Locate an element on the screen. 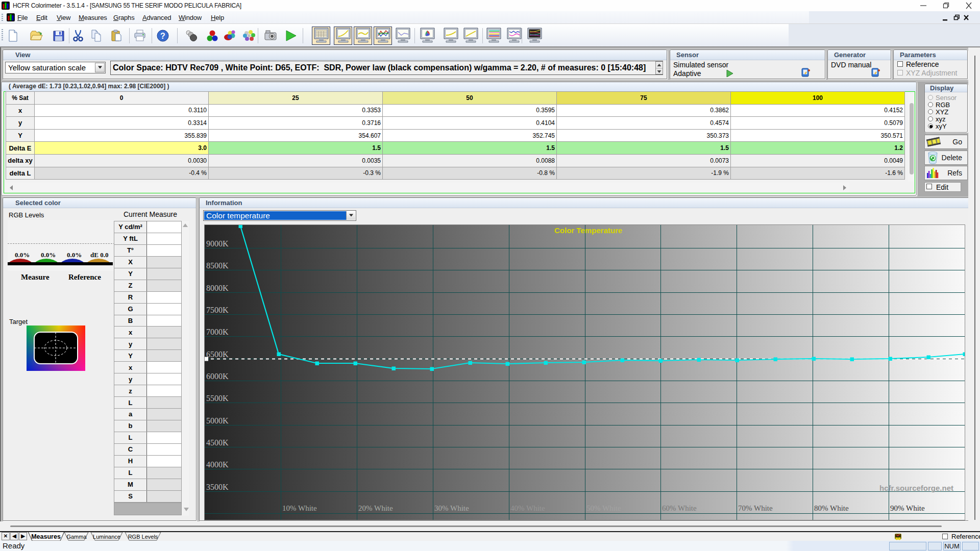  svg-text: 30% White is located at coordinates (452, 508).